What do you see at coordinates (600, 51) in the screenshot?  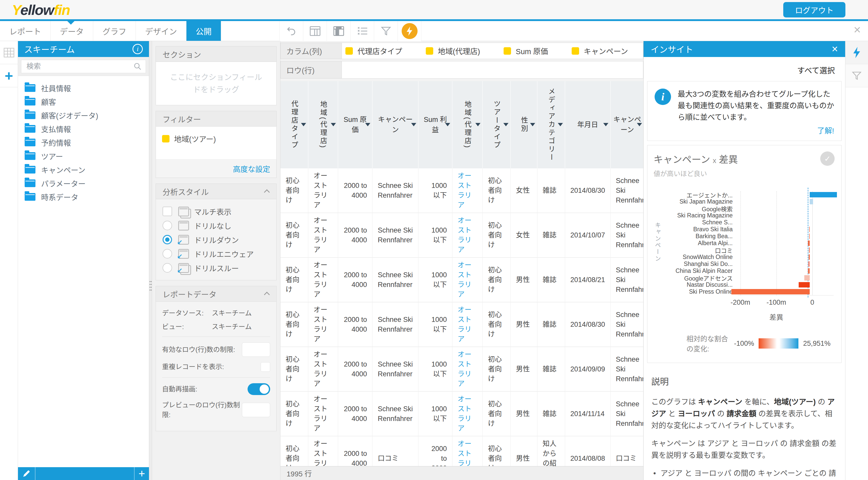 I see `column-chip: キャンペーン` at bounding box center [600, 51].